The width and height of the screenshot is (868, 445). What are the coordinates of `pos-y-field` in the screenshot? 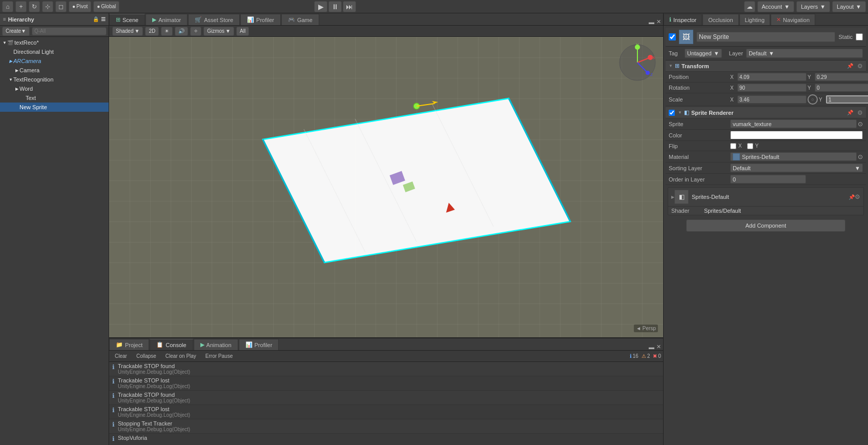 It's located at (841, 77).